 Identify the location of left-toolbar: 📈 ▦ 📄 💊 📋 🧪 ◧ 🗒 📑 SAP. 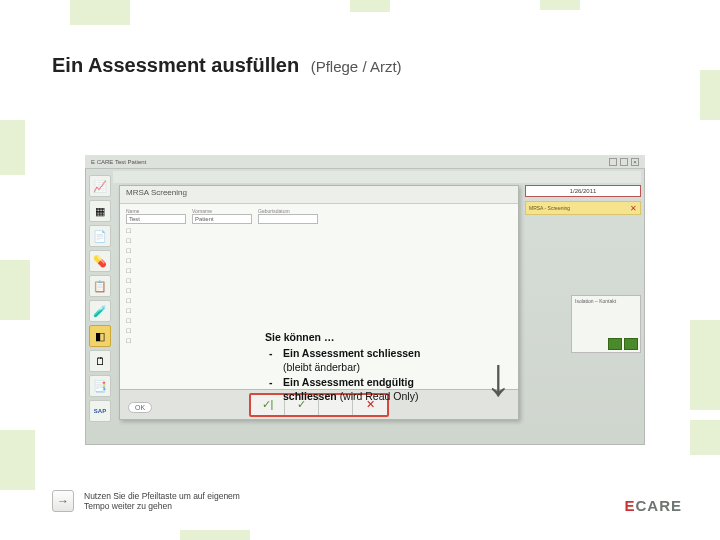
(101, 298).